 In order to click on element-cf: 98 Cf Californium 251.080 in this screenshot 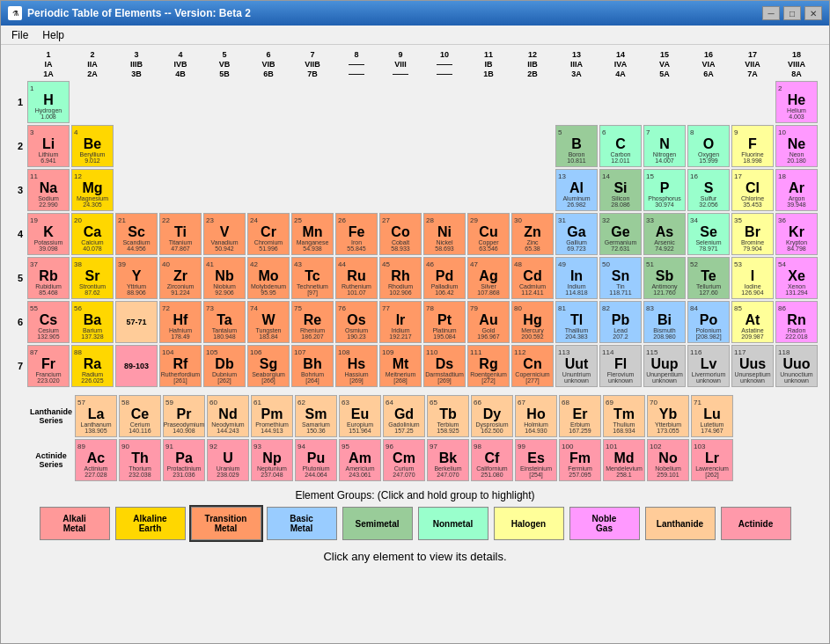, I will do `click(492, 460)`.